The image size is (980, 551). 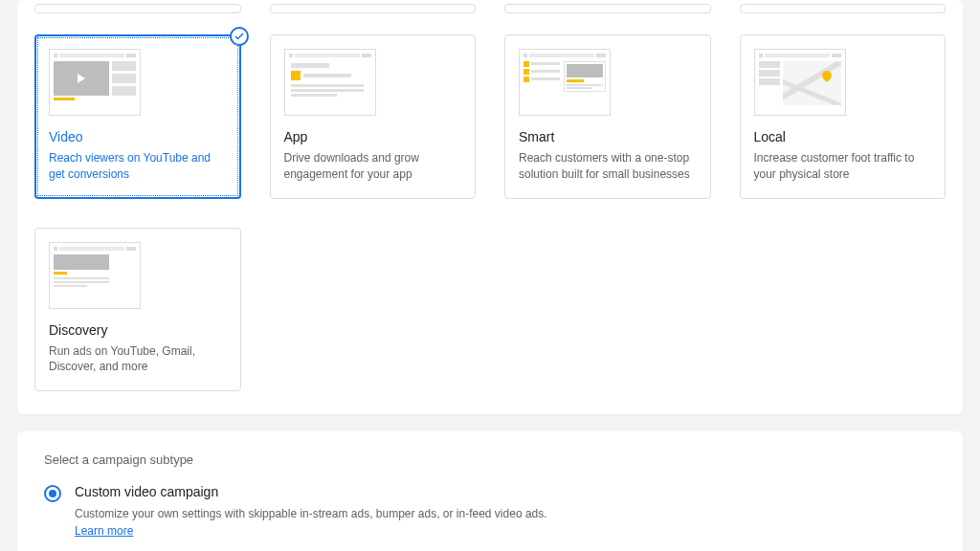 I want to click on subtype-heading: Select a campaign subtype, so click(x=490, y=459).